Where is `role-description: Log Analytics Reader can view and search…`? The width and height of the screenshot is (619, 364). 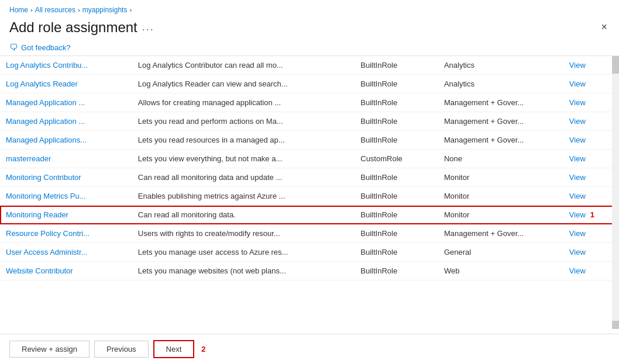 role-description: Log Analytics Reader can view and search… is located at coordinates (243, 84).